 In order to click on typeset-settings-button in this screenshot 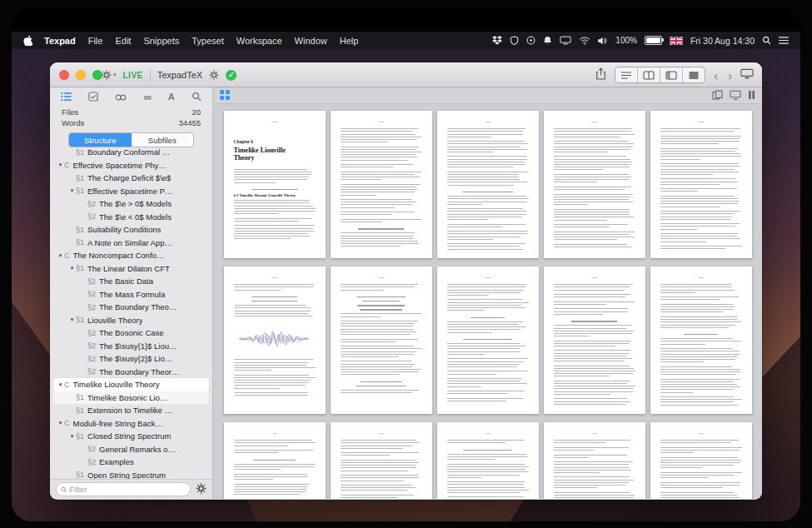, I will do `click(214, 75)`.